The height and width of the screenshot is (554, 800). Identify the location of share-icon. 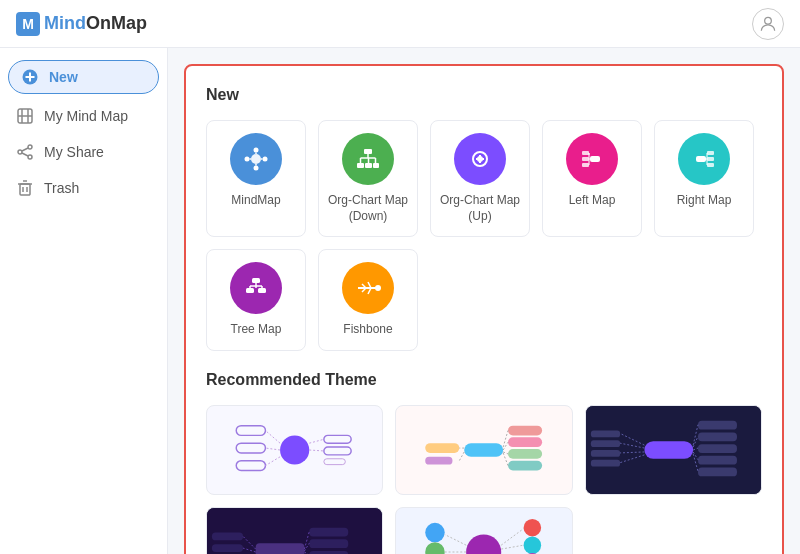
(25, 152).